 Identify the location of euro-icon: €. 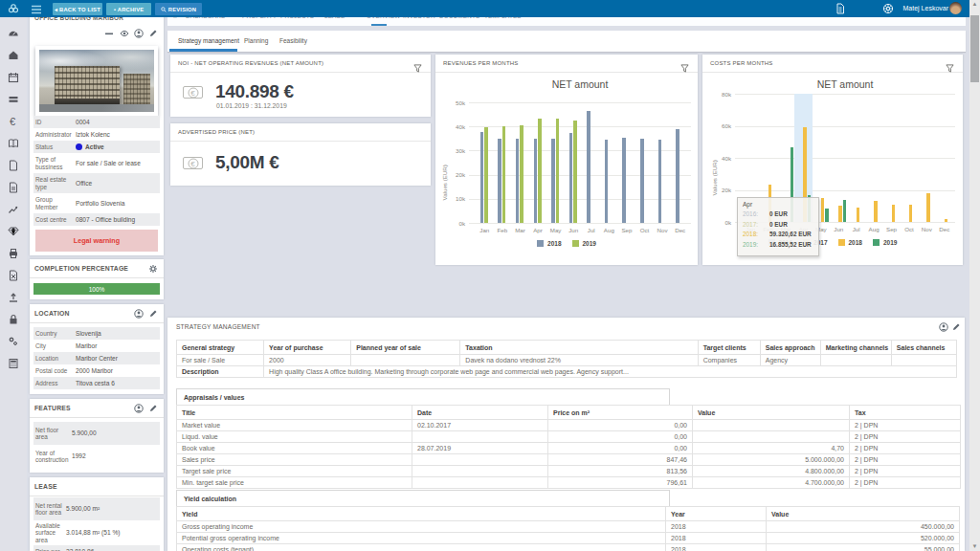
(13, 121).